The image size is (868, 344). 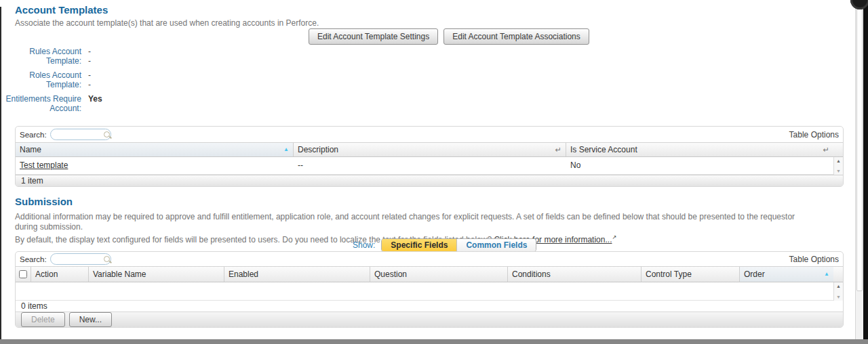 I want to click on entitlements-require-account-label: Entitlements Require Account:, so click(x=43, y=104).